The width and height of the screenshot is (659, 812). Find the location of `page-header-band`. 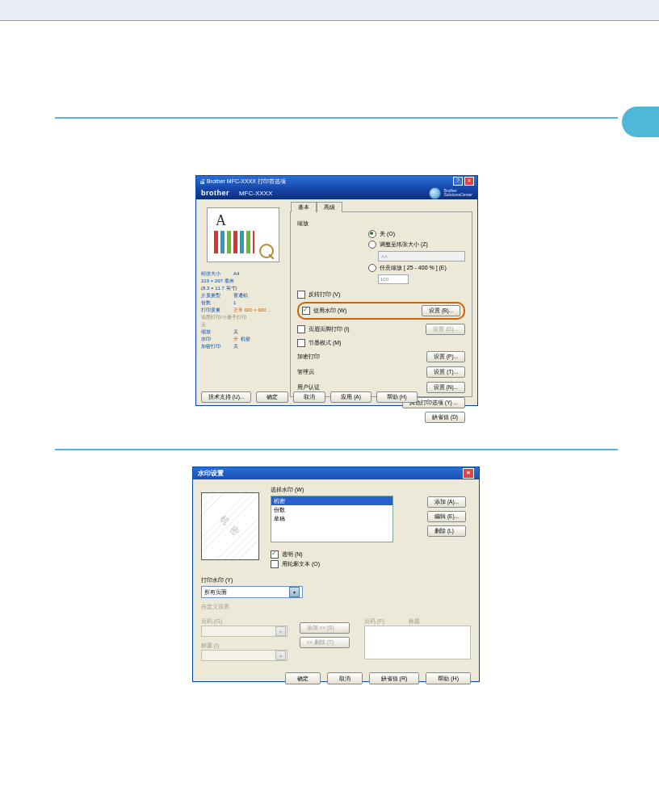

page-header-band is located at coordinates (330, 10).